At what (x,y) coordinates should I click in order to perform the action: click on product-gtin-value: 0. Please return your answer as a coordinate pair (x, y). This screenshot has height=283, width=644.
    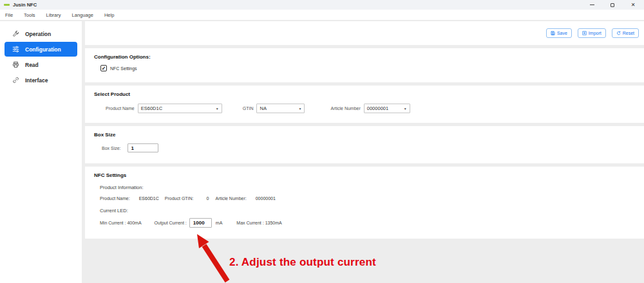
    Looking at the image, I should click on (208, 198).